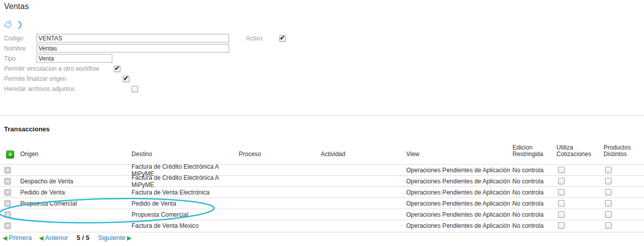 Image resolution: width=644 pixels, height=246 pixels. Describe the element at coordinates (74, 59) in the screenshot. I see `tipo-input` at that location.